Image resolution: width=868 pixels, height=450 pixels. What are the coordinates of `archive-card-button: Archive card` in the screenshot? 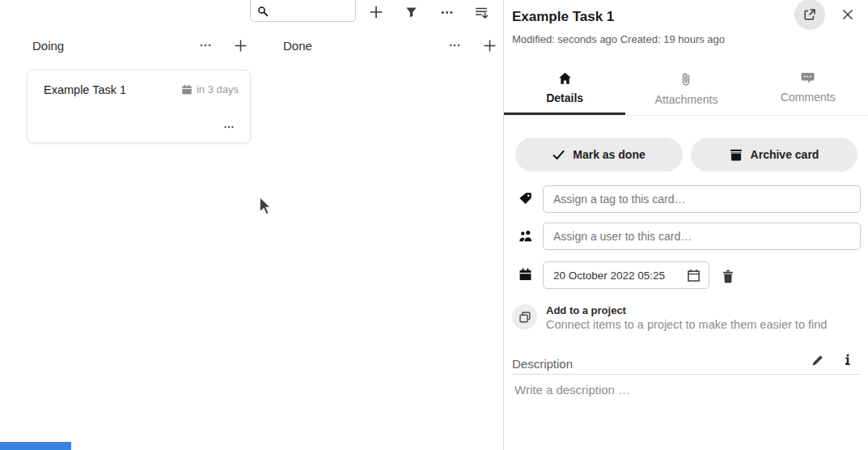 It's located at (774, 155).